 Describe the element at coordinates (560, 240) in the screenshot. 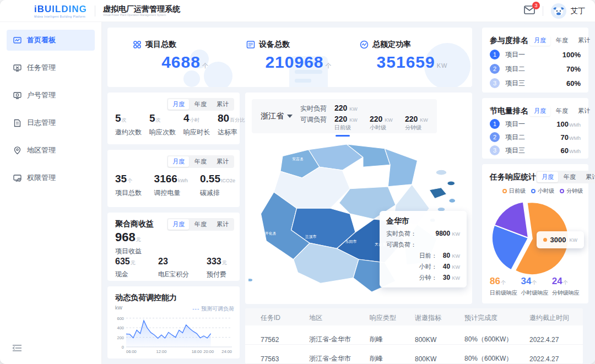

I see `pie-tooltip: 3000 KW` at that location.